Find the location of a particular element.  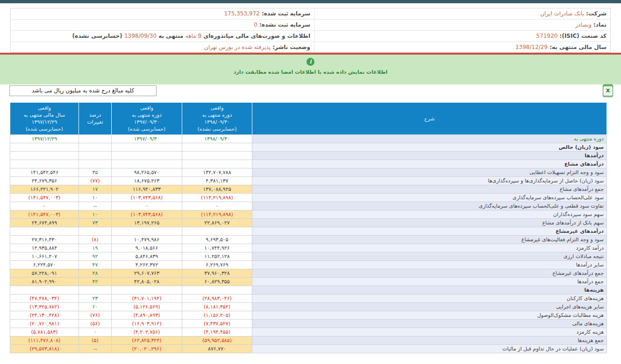

value-cell-pct: (۵) is located at coordinates (95, 341).